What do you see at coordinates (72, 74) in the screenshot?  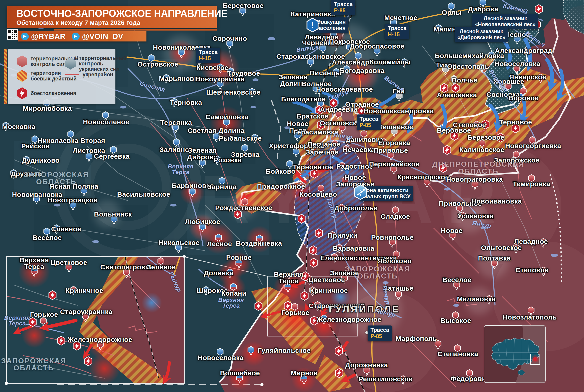 I see `fortification-line-icon` at bounding box center [72, 74].